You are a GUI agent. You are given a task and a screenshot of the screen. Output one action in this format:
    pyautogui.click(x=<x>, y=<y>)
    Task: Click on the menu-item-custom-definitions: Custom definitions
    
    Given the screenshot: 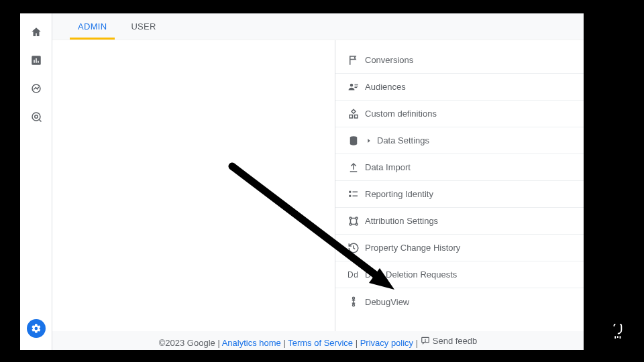 What is the action you would take?
    pyautogui.click(x=460, y=114)
    